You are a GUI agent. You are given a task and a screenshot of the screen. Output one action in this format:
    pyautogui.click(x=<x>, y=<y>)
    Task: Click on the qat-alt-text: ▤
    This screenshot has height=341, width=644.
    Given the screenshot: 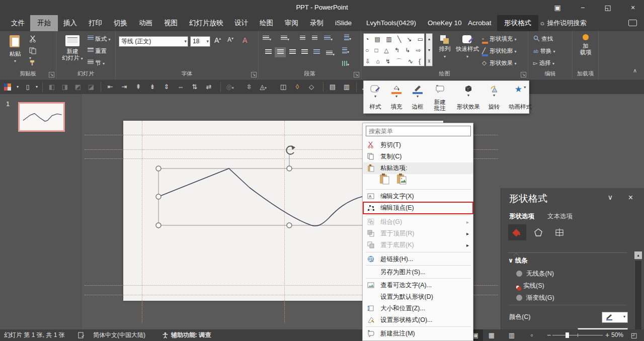 What is the action you would take?
    pyautogui.click(x=333, y=87)
    